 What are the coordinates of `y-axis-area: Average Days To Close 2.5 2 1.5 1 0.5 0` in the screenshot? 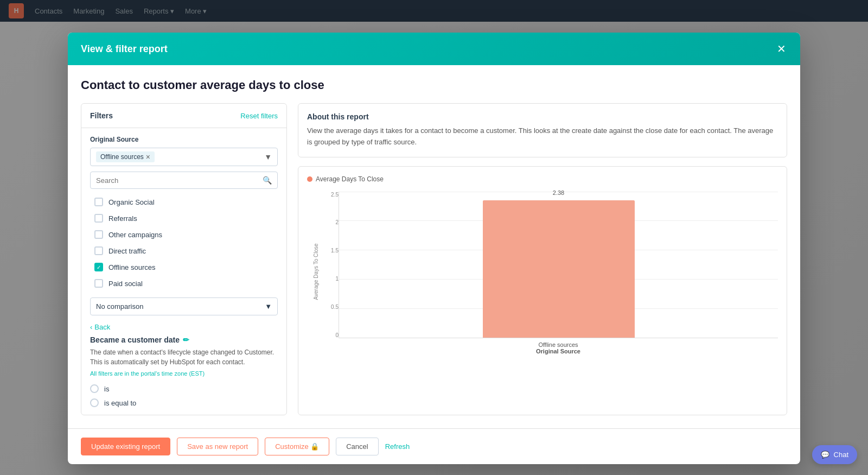 It's located at (325, 273).